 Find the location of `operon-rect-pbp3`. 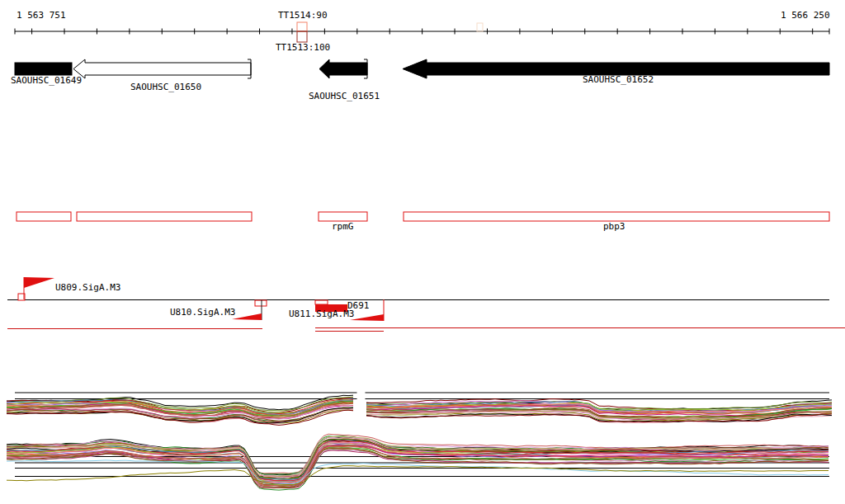

operon-rect-pbp3 is located at coordinates (616, 216).